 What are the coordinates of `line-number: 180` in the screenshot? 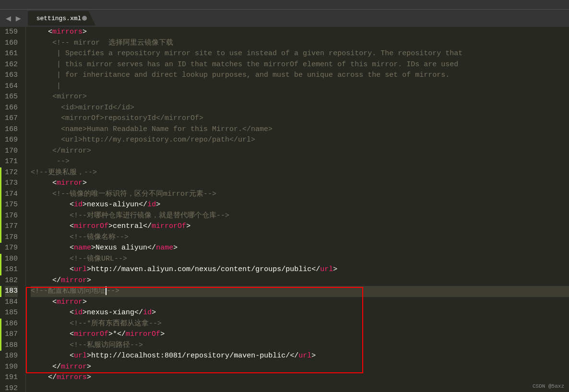 It's located at (12, 259).